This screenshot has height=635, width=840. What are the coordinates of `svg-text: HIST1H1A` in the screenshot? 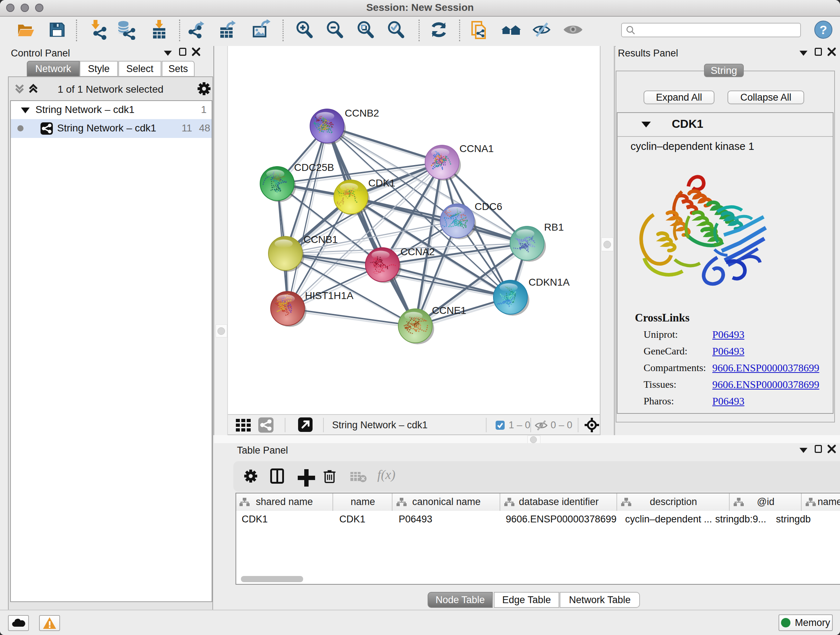 It's located at (329, 296).